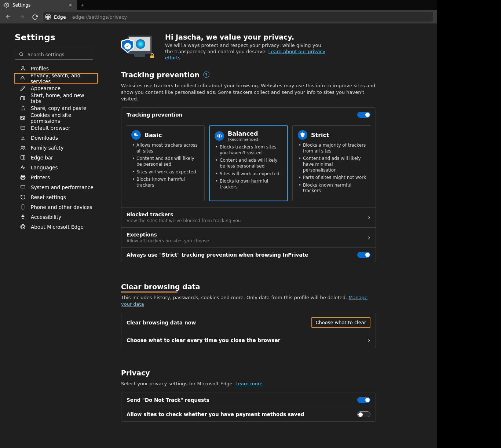  Describe the element at coordinates (364, 400) in the screenshot. I see `do-not-track-toggle` at that location.